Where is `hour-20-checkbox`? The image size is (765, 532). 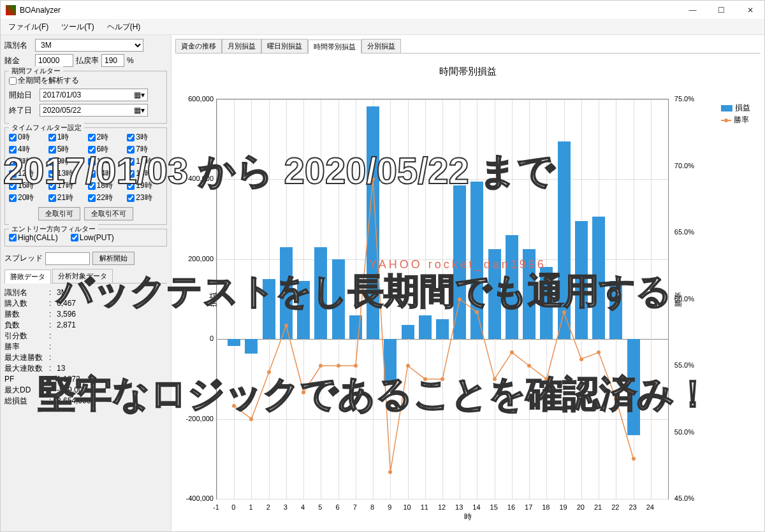
hour-20-checkbox is located at coordinates (13, 198).